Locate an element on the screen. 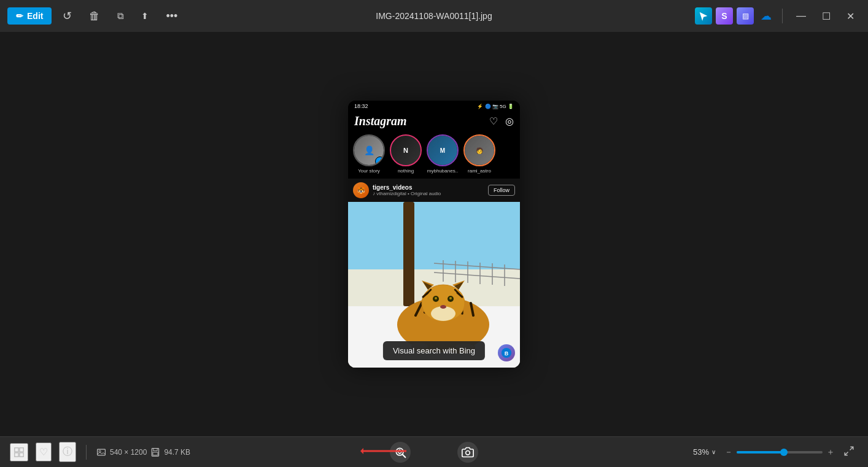 The height and width of the screenshot is (467, 868). instagram-logo: Instagram is located at coordinates (381, 122).